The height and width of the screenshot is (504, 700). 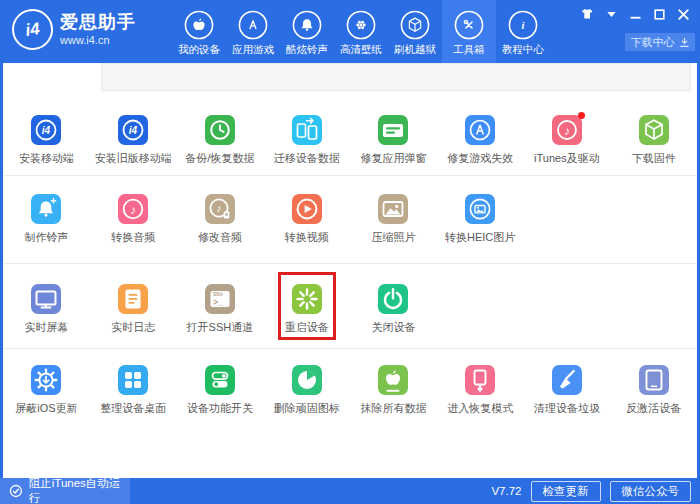 I want to click on tools-cross-icon, so click(x=469, y=25).